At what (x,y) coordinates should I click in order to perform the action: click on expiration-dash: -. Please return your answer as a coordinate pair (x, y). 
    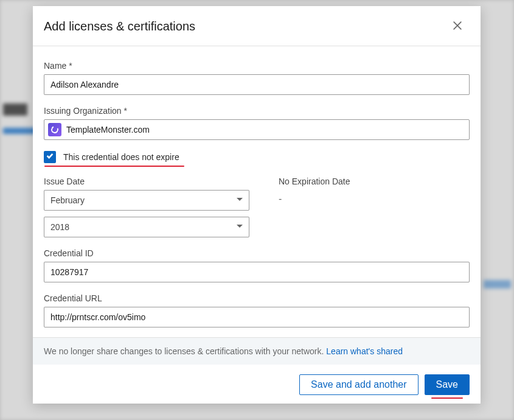
    Looking at the image, I should click on (374, 199).